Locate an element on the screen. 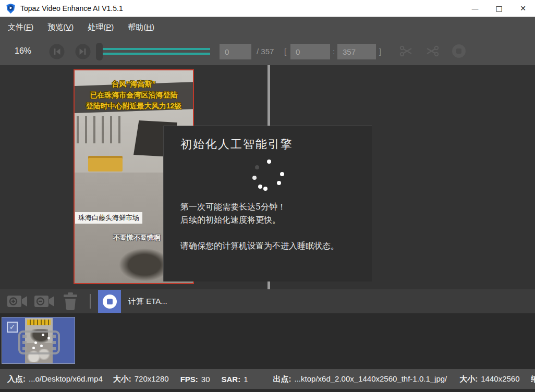 Image resolution: width=535 pixels, height=392 pixels. timeline-track-bottom is located at coordinates (156, 54).